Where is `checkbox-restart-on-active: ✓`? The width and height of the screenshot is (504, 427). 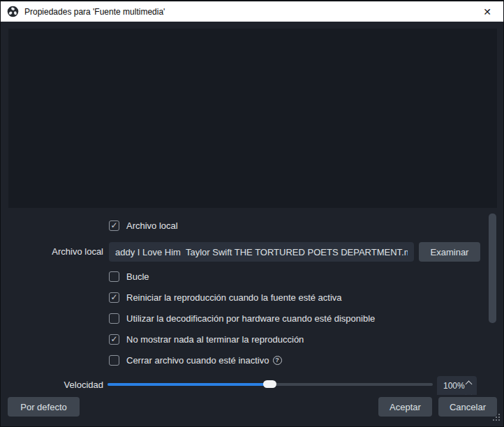
checkbox-restart-on-active: ✓ is located at coordinates (114, 297).